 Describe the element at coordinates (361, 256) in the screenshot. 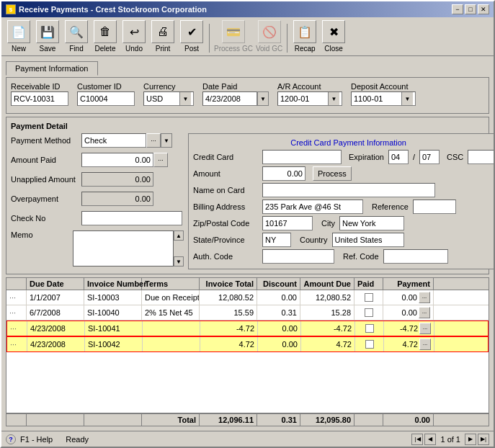

I see `cc-refcode-label: Ref. Code` at that location.